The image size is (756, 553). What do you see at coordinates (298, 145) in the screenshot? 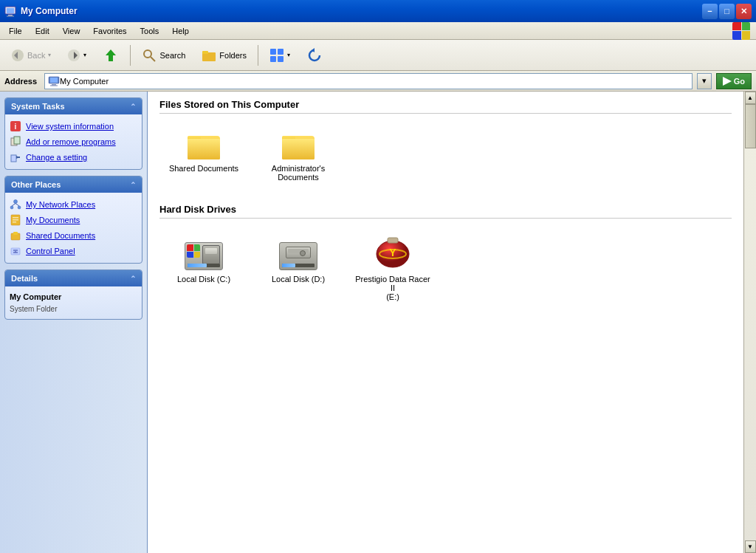
I see `admin-documents-folder-icon` at bounding box center [298, 145].